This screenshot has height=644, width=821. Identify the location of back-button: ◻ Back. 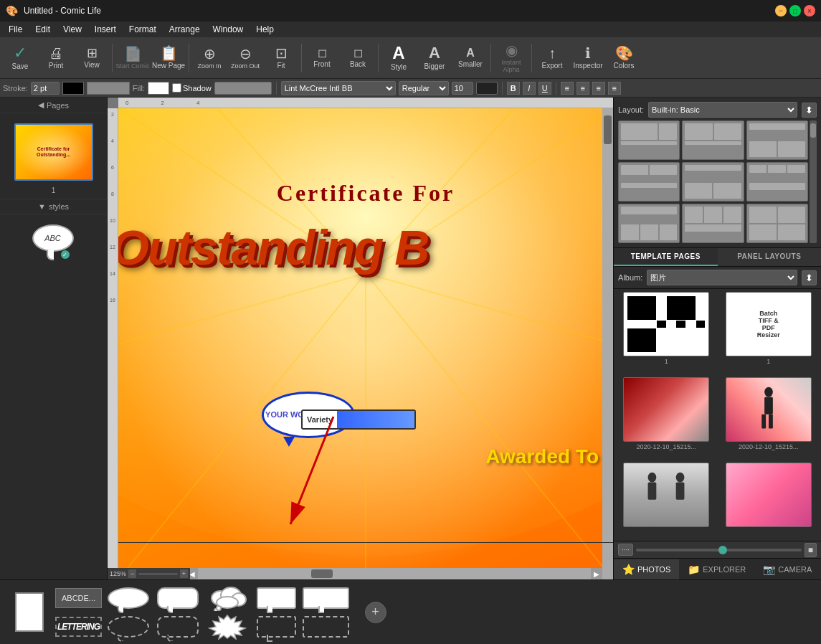
(358, 58).